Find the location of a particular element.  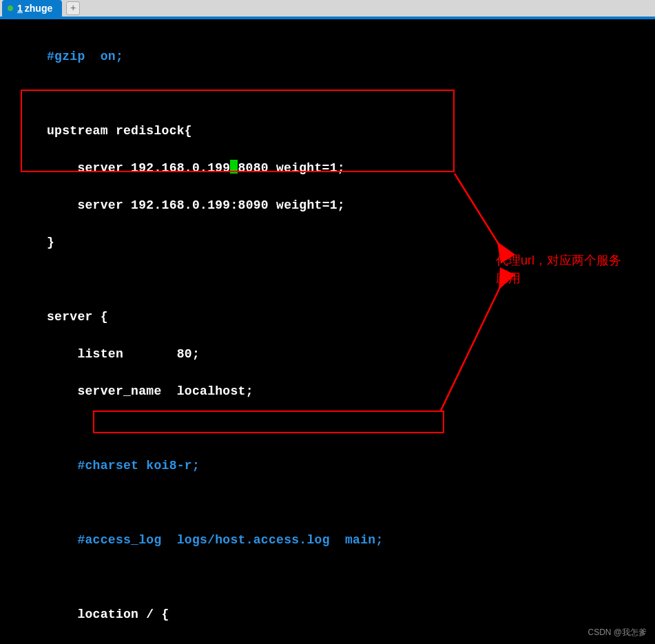

code-line: server 192.168.0.199:8090 weight=1; is located at coordinates (328, 205).